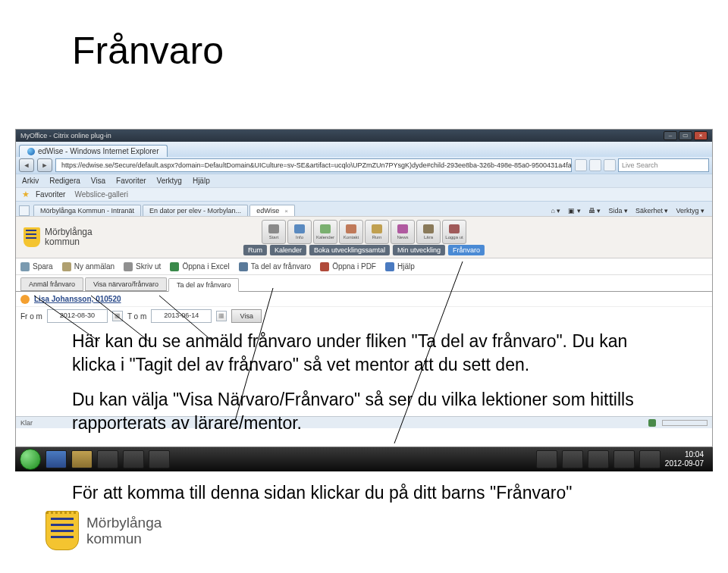  Describe the element at coordinates (581, 165) in the screenshot. I see `refresh-button` at that location.